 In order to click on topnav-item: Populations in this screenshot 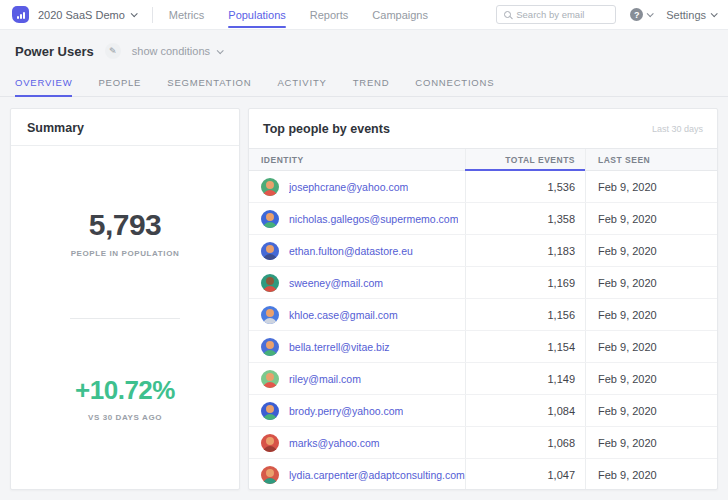, I will do `click(257, 14)`.